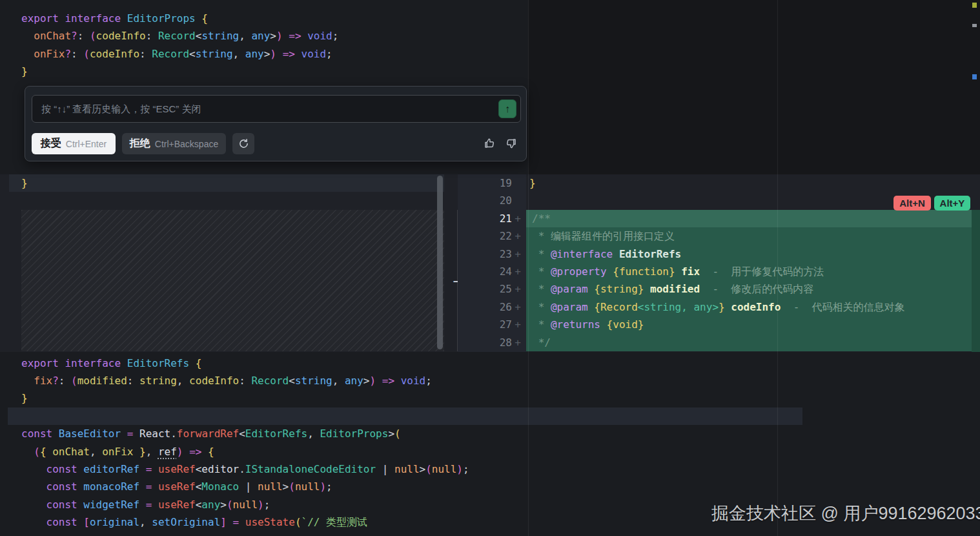 This screenshot has width=980, height=536. Describe the element at coordinates (492, 254) in the screenshot. I see `gutter-line-number: 23+` at that location.